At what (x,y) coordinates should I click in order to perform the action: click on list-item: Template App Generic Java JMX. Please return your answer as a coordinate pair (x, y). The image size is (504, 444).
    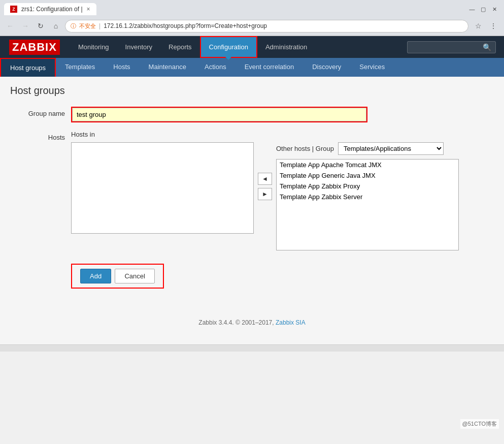
    Looking at the image, I should click on (367, 176).